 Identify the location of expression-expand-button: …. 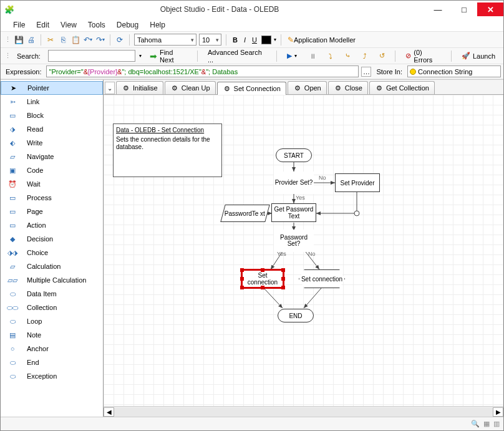
(366, 72).